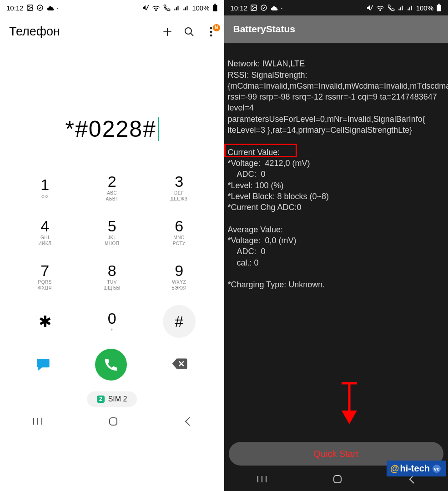 The width and height of the screenshot is (448, 491). What do you see at coordinates (112, 29) in the screenshot?
I see `phone-header: Телефон N` at bounding box center [112, 29].